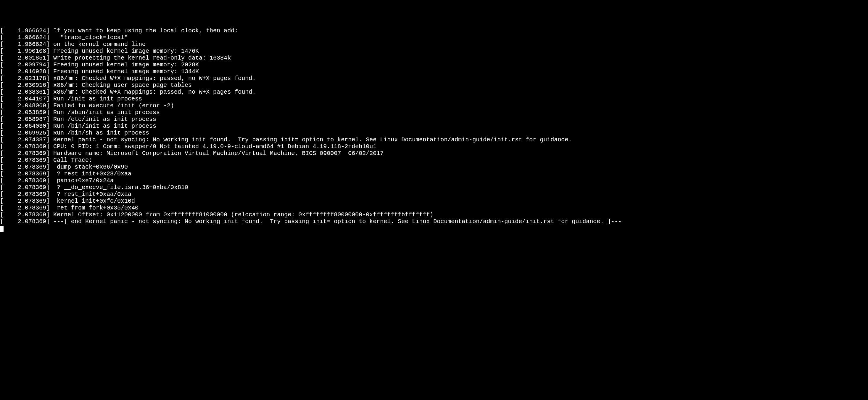  I want to click on log-line: [ 2.078369] ? rest_init+0xaa/0xaa, so click(434, 194).